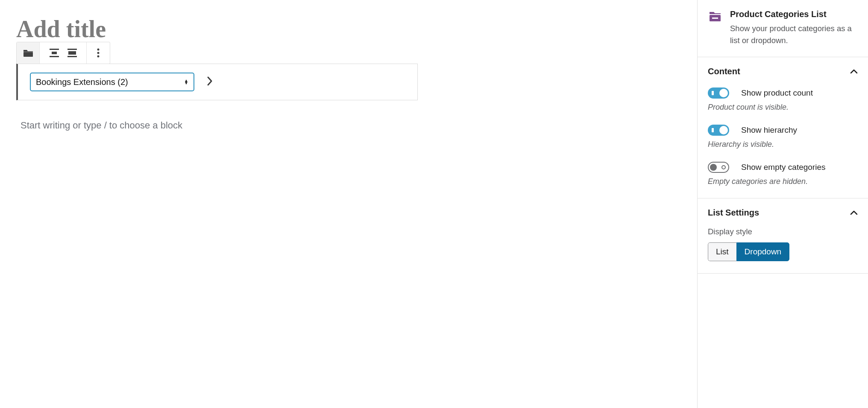  Describe the element at coordinates (783, 213) in the screenshot. I see `panel-list-settings-header: List Settings` at that location.